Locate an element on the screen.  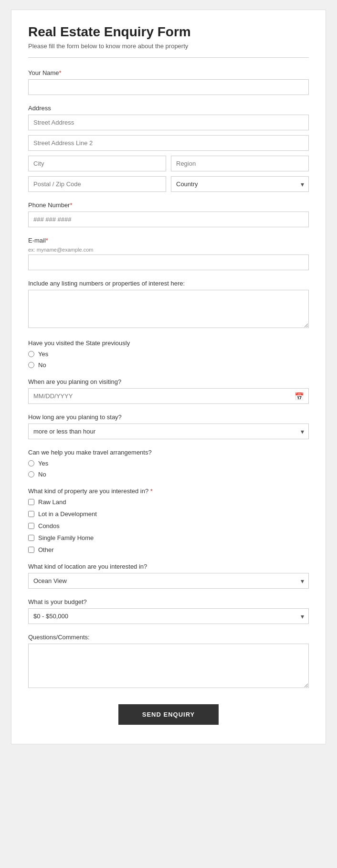
phone-field-group: Phone Number* is located at coordinates (168, 214).